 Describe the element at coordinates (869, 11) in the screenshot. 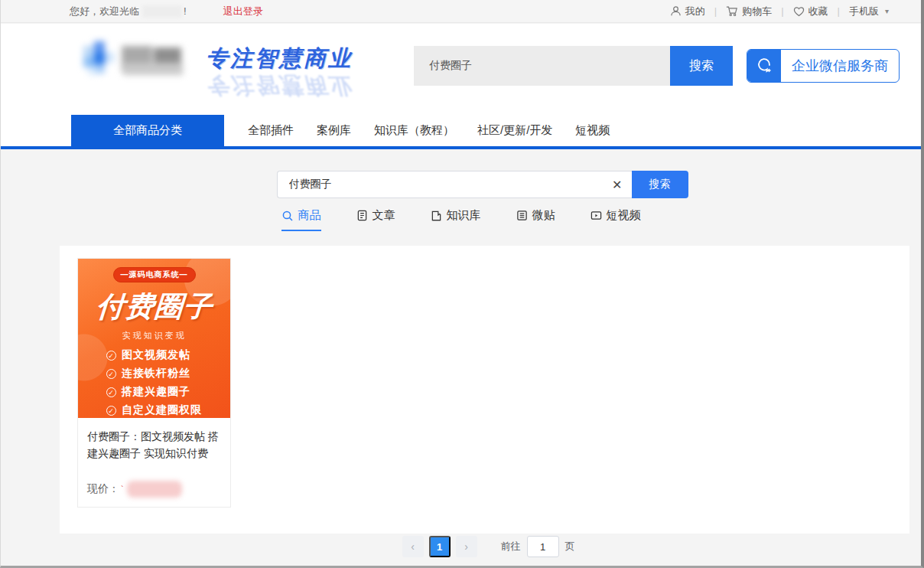

I see `mobile-version-link: 手机版 ▾` at that location.